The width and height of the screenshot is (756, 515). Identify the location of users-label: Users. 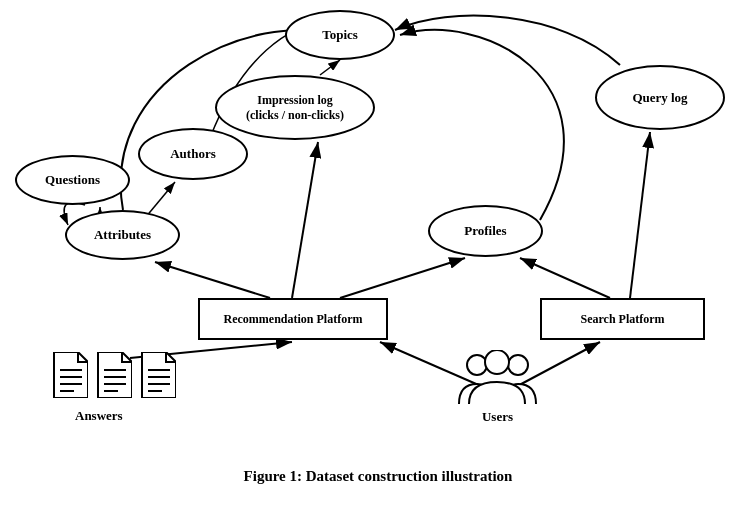
(498, 417).